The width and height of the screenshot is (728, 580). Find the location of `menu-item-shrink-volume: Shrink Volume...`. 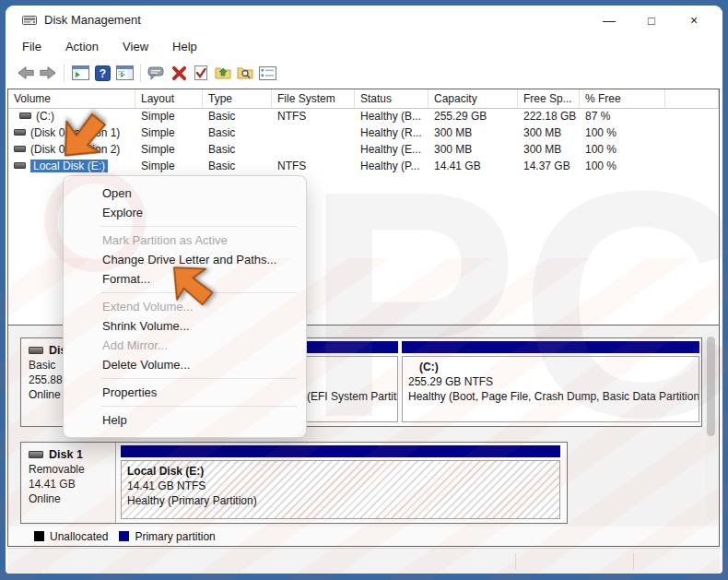

menu-item-shrink-volume: Shrink Volume... is located at coordinates (184, 326).